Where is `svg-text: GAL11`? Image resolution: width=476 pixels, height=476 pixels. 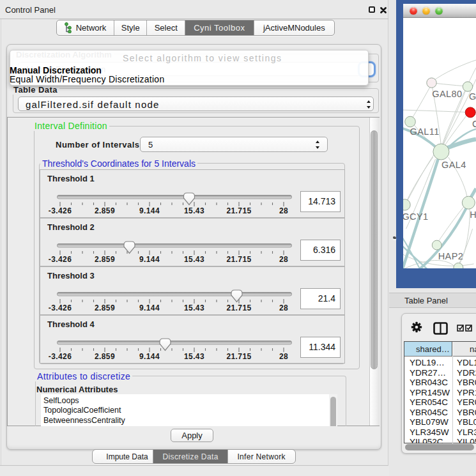
svg-text: GAL11 is located at coordinates (425, 132).